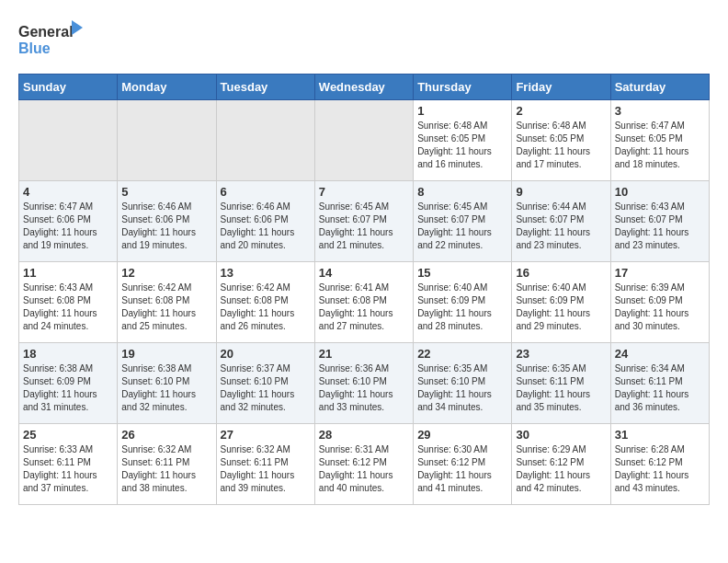  Describe the element at coordinates (364, 465) in the screenshot. I see `calendar-cell: 28Sunrise: 6:31 AMSunset: 6:12 PMDayligh…` at that location.